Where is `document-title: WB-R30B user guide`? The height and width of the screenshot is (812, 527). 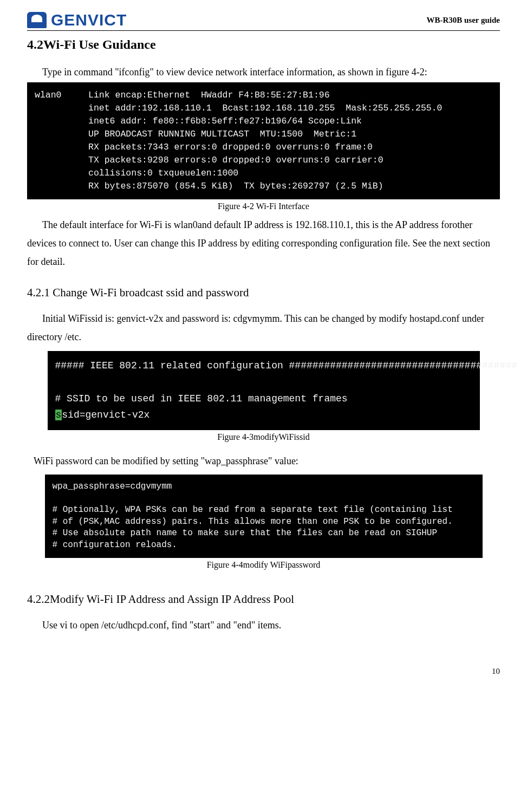
document-title: WB-R30B user guide is located at coordinates (463, 21).